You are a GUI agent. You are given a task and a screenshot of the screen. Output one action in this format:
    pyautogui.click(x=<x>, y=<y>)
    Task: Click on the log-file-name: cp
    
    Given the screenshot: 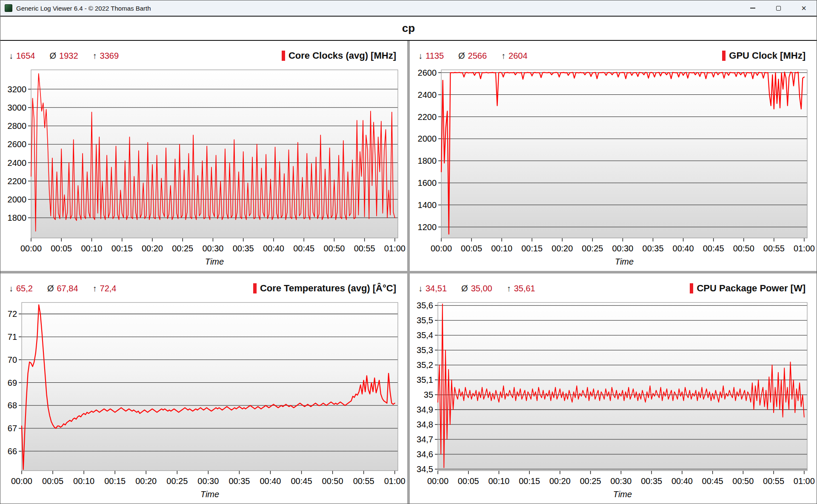 What is the action you would take?
    pyautogui.click(x=408, y=28)
    